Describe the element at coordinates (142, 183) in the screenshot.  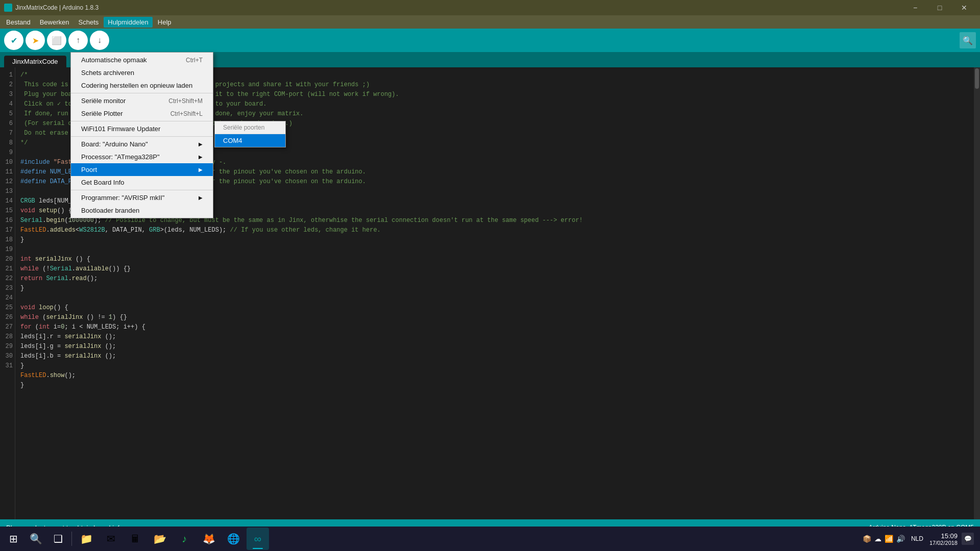
I see `menu-get-board-info: Get Board Info` at that location.